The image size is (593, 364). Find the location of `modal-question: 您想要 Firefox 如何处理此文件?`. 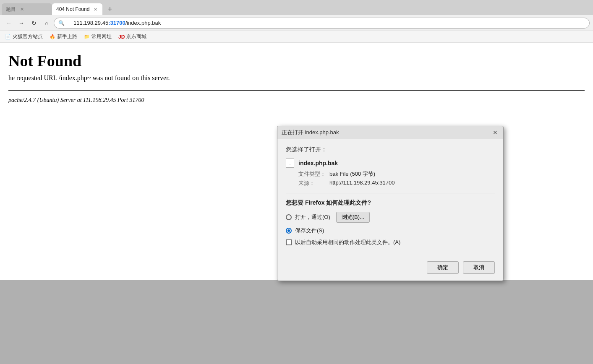

modal-question: 您想要 Firefox 如何处理此文件? is located at coordinates (390, 203).